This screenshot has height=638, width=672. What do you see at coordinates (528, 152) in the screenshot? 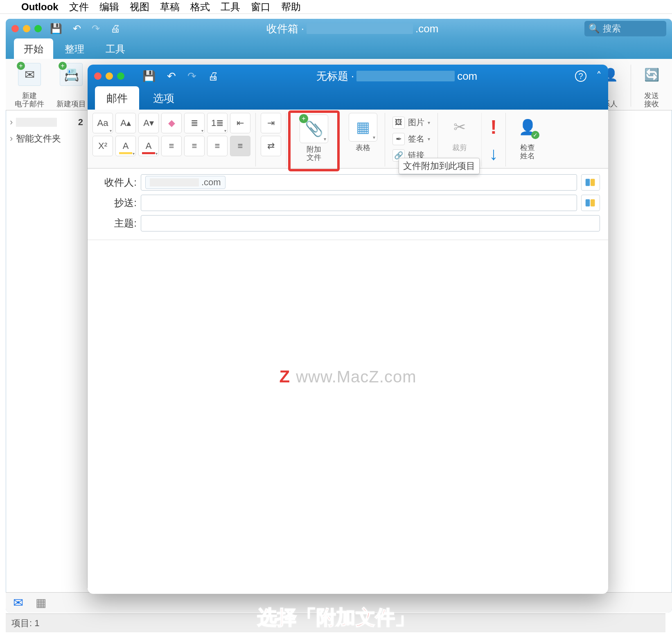
I see `ribbon-check-names-label: 检查 姓名` at bounding box center [528, 152].